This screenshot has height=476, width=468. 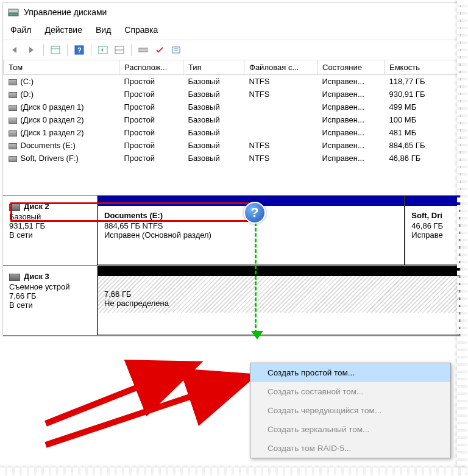 I want to click on titlebar: Управление дисками, so click(x=232, y=12).